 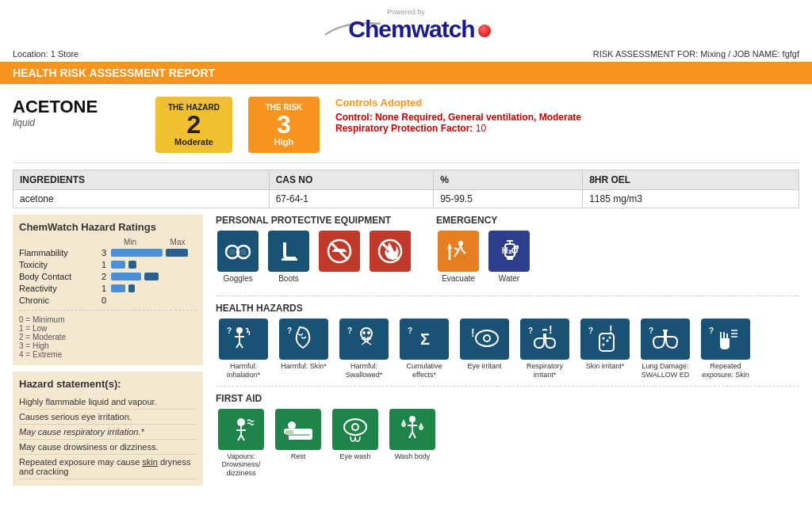 What do you see at coordinates (108, 402) in the screenshot?
I see `statement-1: Highly flammable liquid and vapour.` at bounding box center [108, 402].